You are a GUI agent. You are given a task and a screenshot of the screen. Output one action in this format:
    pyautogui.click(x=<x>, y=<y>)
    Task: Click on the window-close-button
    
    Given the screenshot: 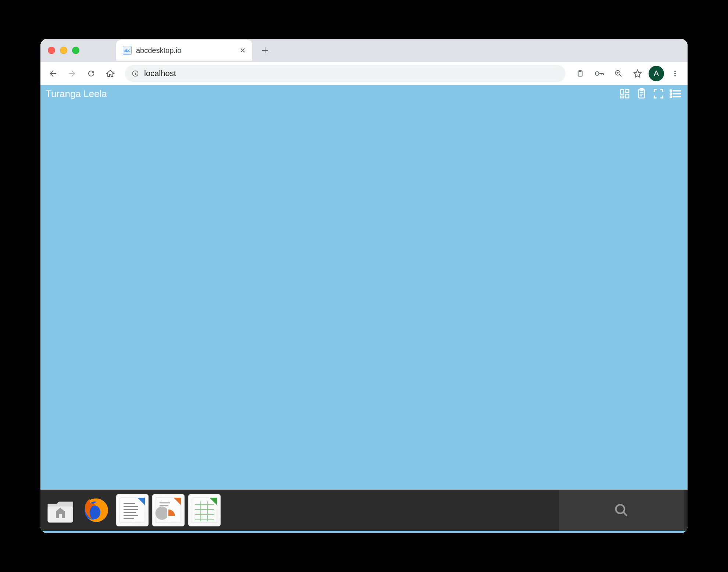 What is the action you would take?
    pyautogui.click(x=51, y=50)
    